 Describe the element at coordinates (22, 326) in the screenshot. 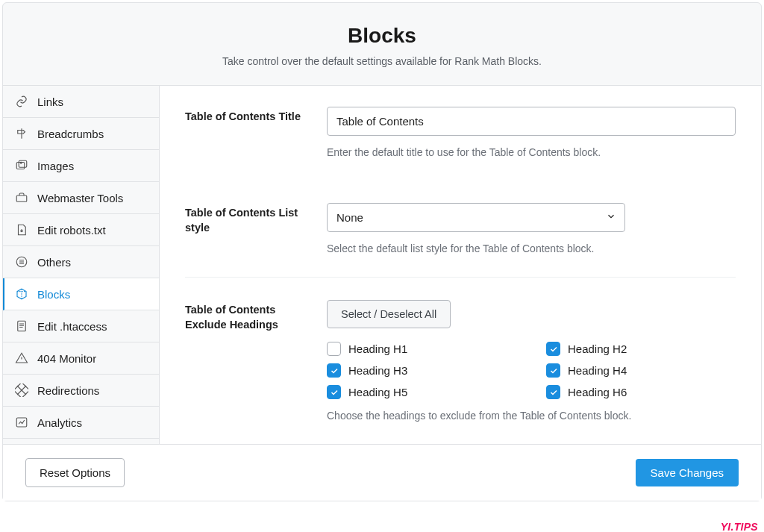

I see `file-text-icon` at that location.